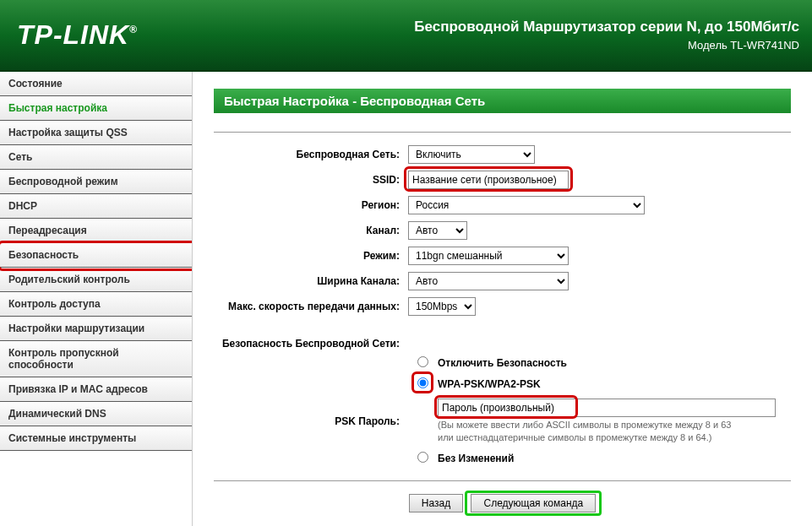 This screenshot has width=812, height=526. I want to click on sidebar-item-system: Системные инструменты, so click(96, 439).